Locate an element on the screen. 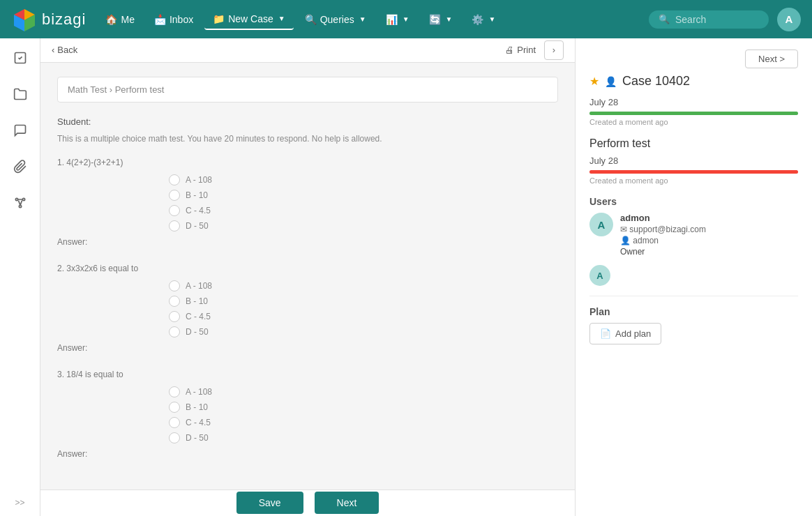 This screenshot has height=516, width=812. print-icon: 🖨 is located at coordinates (509, 50).